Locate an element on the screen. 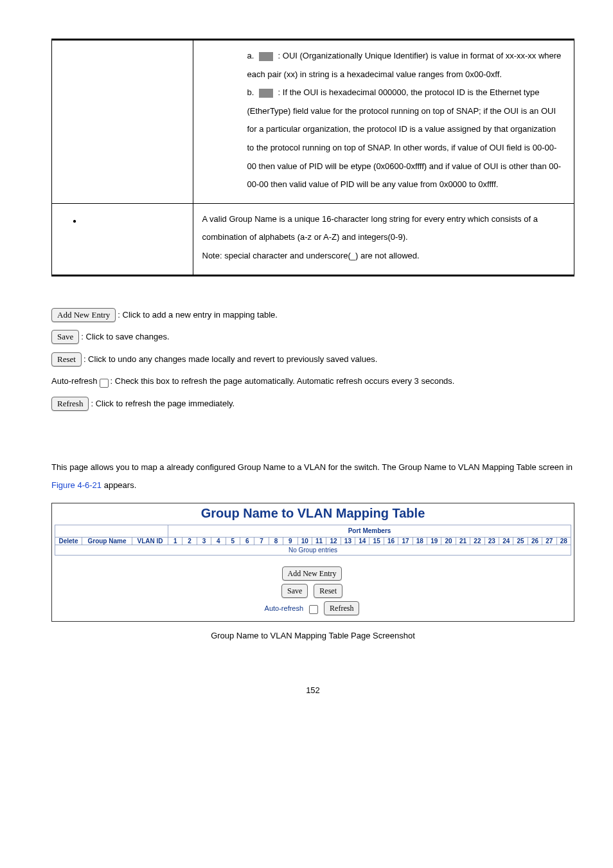 The image size is (613, 868). ss-save-button: Save is located at coordinates (294, 591).